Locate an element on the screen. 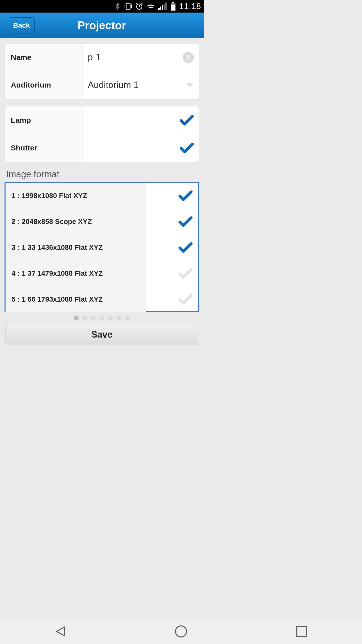 The image size is (362, 644). alarm-icon is located at coordinates (139, 6).